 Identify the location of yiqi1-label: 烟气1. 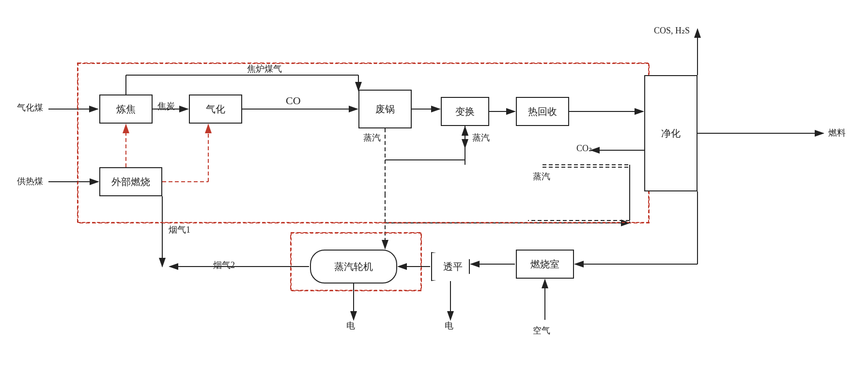
(179, 230).